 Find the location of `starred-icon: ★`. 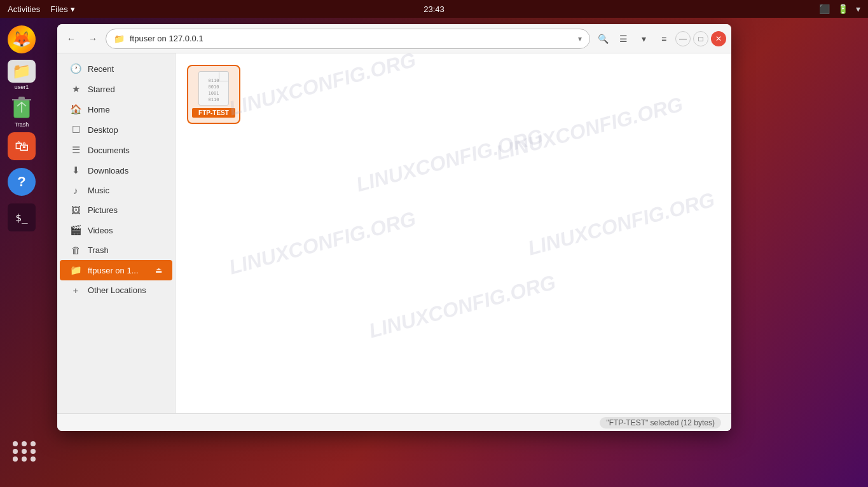

starred-icon: ★ is located at coordinates (76, 89).